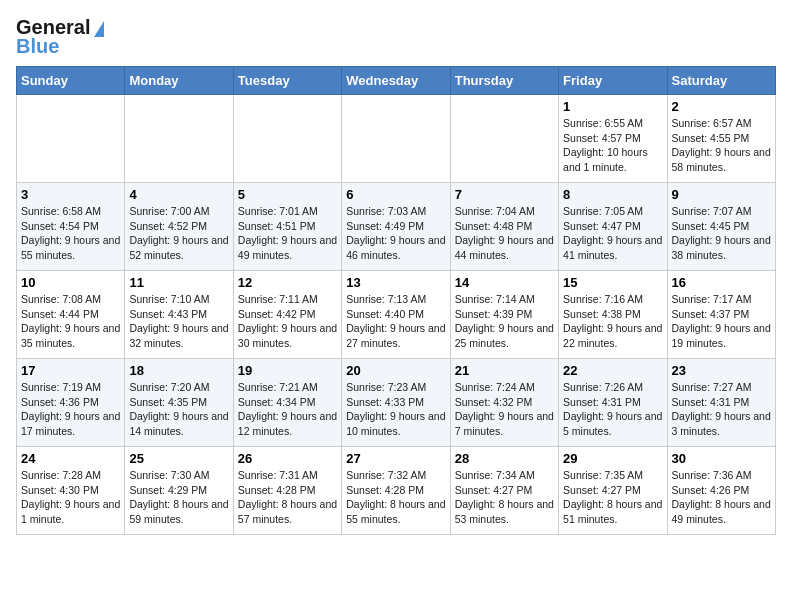 The height and width of the screenshot is (612, 792). Describe the element at coordinates (396, 194) in the screenshot. I see `day-number: 6` at that location.